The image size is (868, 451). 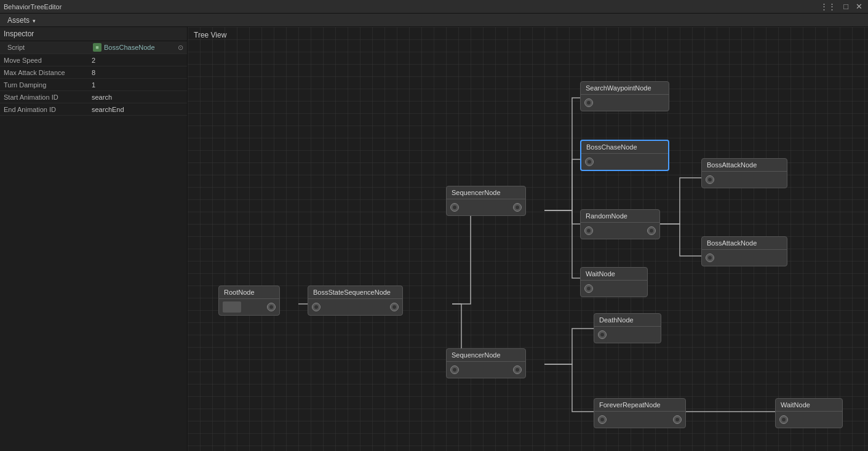 I want to click on script-row: Script ■ BossChaseNode ⊙, so click(x=94, y=48).